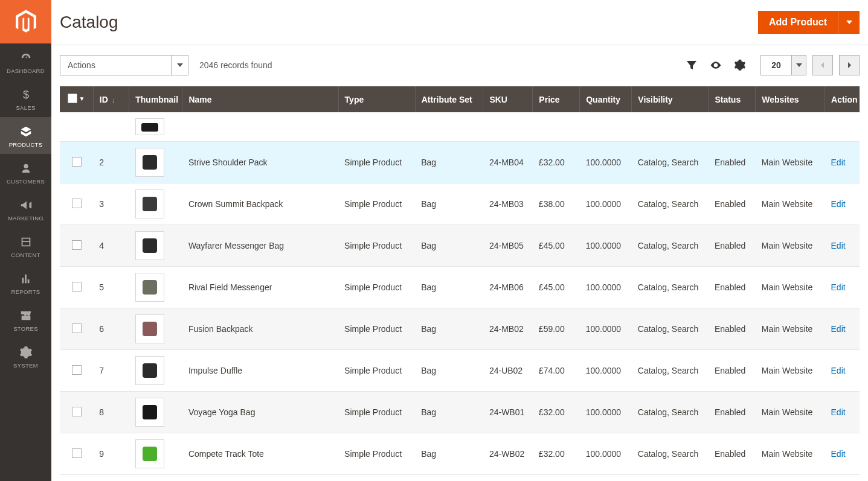  What do you see at coordinates (25, 246) in the screenshot?
I see `sidebar-item-content: CONTENT` at bounding box center [25, 246].